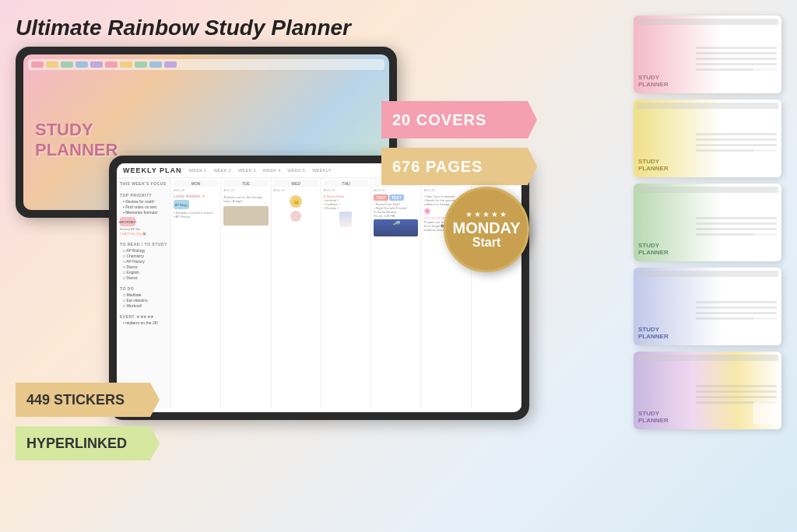 Image resolution: width=797 pixels, height=532 pixels. Describe the element at coordinates (297, 293) in the screenshot. I see `day-wed: WED AUG 22 😊` at that location.